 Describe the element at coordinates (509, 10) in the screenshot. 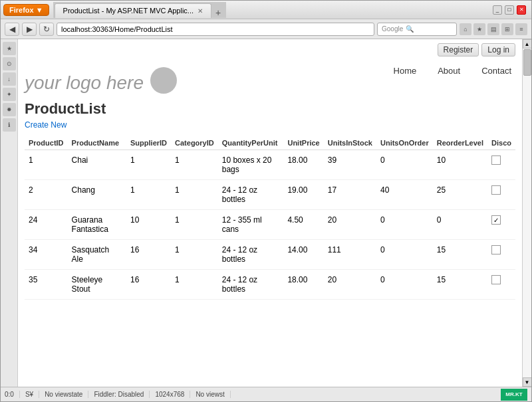

I see `maximize-btn: □` at that location.